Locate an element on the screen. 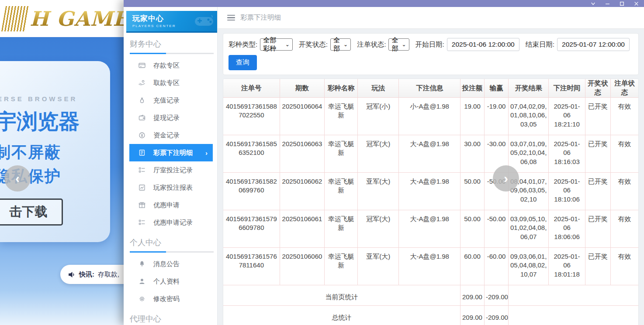  table-row: 40156917361576781164020250106060幸运飞艇新亚军(… is located at coordinates (431, 267).